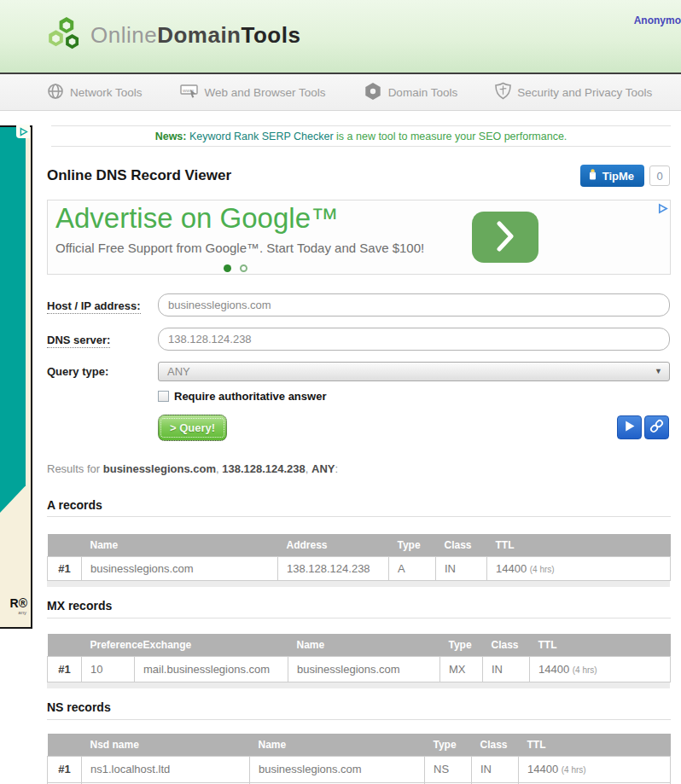 Image resolution: width=681 pixels, height=784 pixels. Describe the element at coordinates (197, 218) in the screenshot. I see `ad-banner-title: Advertise on Google™` at that location.